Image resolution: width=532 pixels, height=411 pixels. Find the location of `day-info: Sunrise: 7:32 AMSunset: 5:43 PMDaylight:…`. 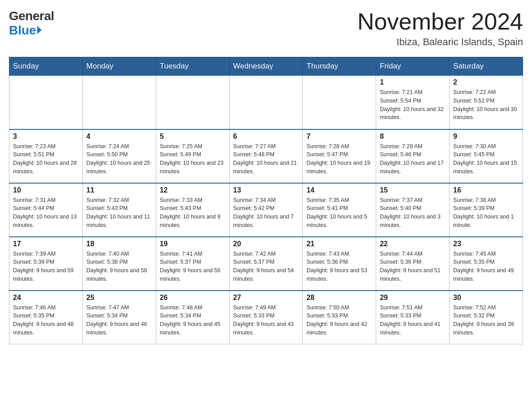

day-info: Sunrise: 7:32 AMSunset: 5:43 PMDaylight:… is located at coordinates (119, 213).